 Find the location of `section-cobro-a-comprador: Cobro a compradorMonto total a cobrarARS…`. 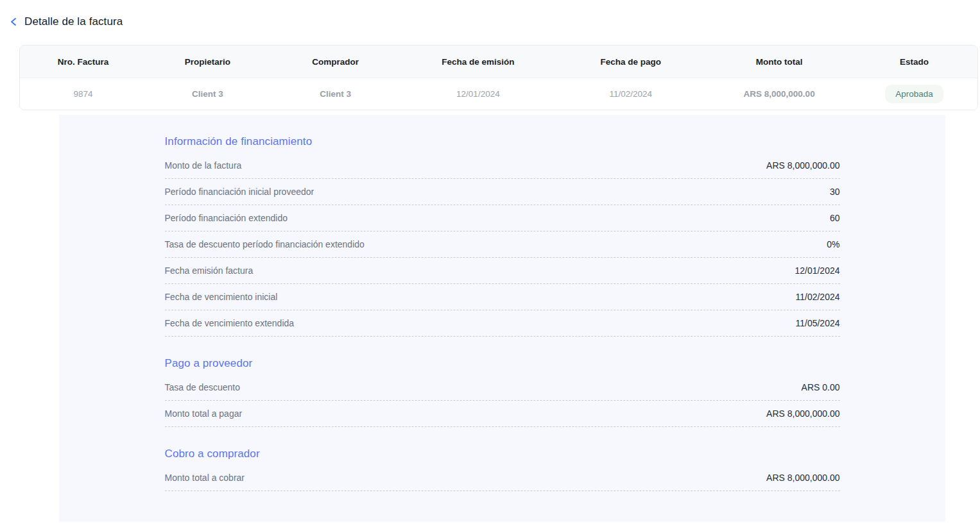

section-cobro-a-comprador: Cobro a compradorMonto total a cobrarARS… is located at coordinates (503, 469).